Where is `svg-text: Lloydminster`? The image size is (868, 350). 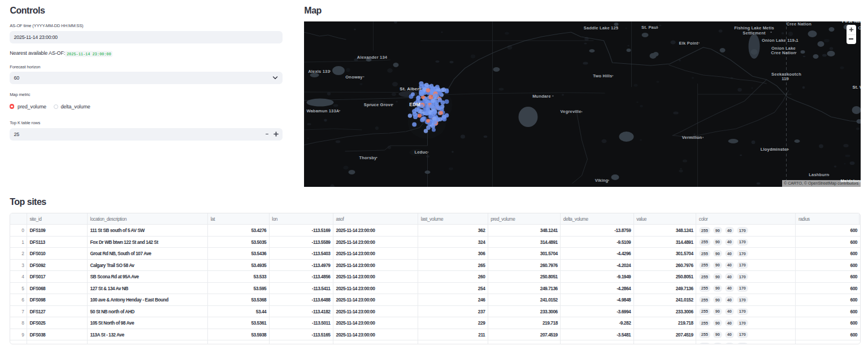 svg-text: Lloydminster is located at coordinates (774, 149).